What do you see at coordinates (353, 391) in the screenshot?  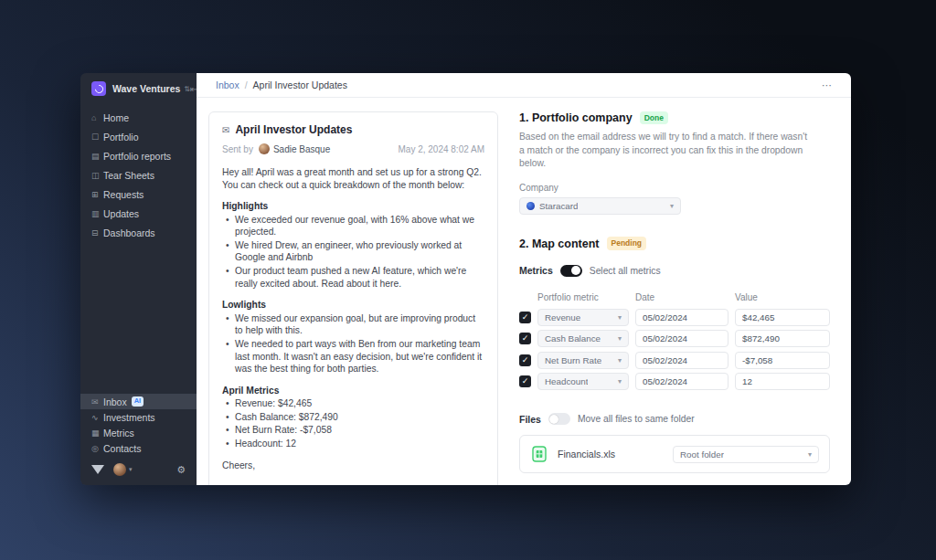 I see `section-heading: April Metrics` at bounding box center [353, 391].